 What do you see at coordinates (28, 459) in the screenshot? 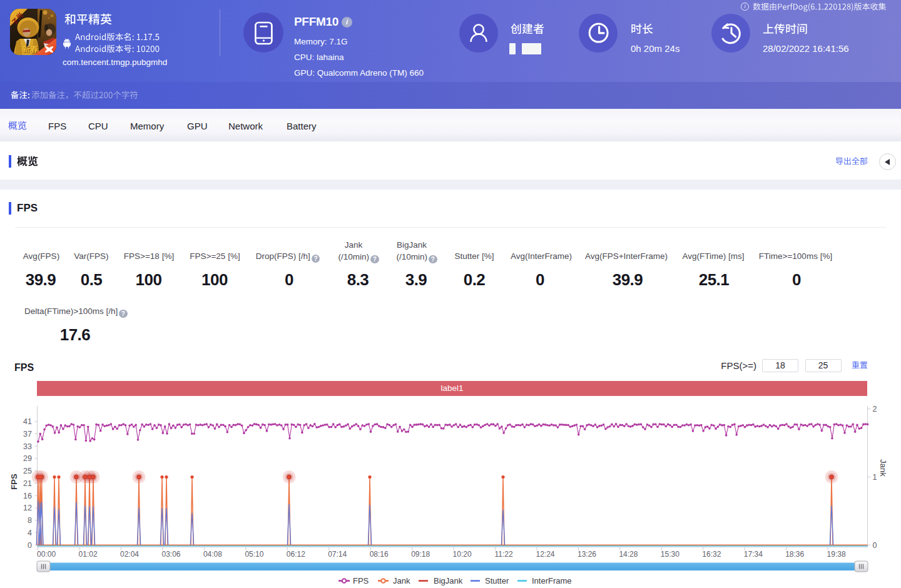
I see `svg-text: 29` at bounding box center [28, 459].